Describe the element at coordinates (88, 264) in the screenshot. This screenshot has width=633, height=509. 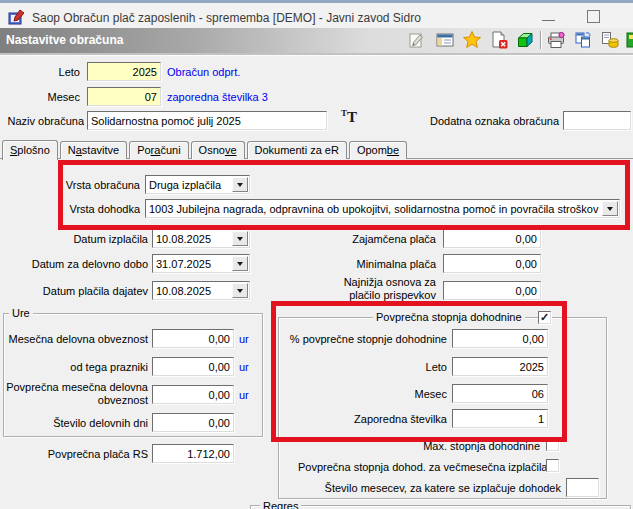
I see `datum-delovna-doba-label: Datum za delovno dobo` at that location.